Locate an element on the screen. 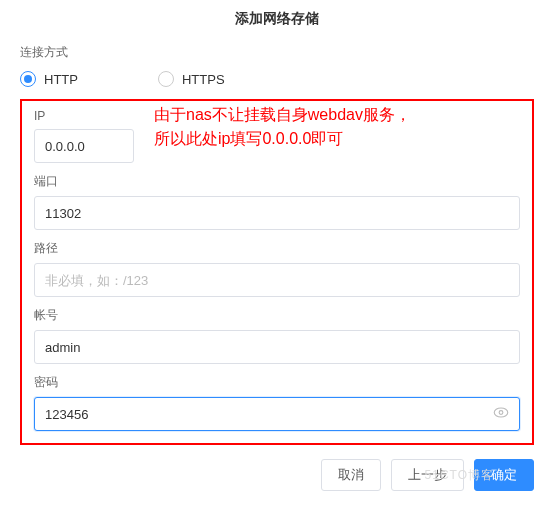  field-password: 密码 is located at coordinates (277, 402).